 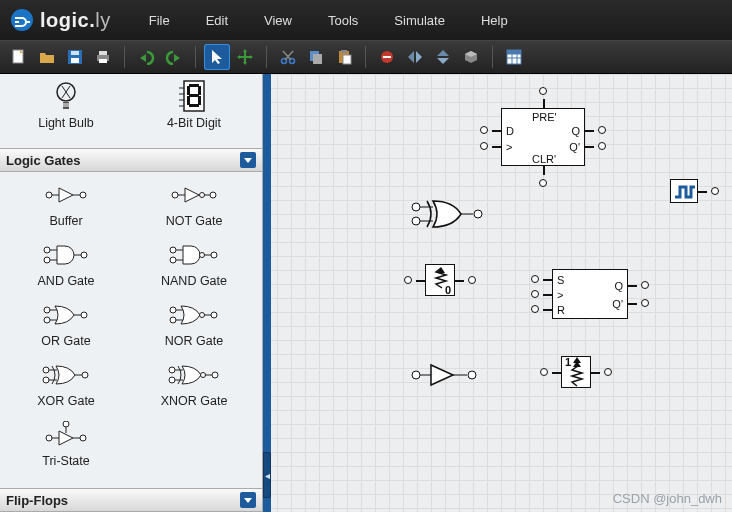 What do you see at coordinates (66, 221) in the screenshot?
I see `item-label: Buffer` at bounding box center [66, 221].